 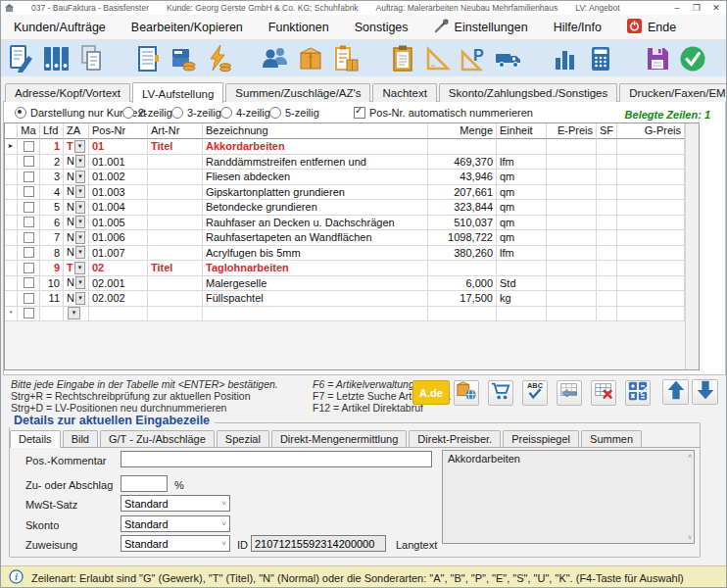 What do you see at coordinates (315, 147) in the screenshot?
I see `cell-bezeichnung: Akkordarbeiten` at bounding box center [315, 147].